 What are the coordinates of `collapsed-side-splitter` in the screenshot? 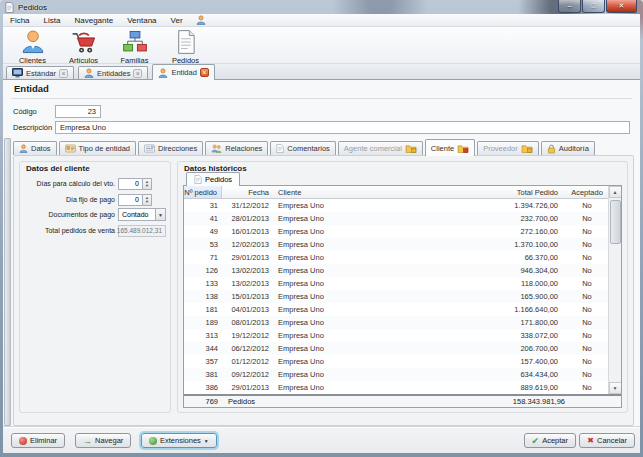 It's located at (8, 282).